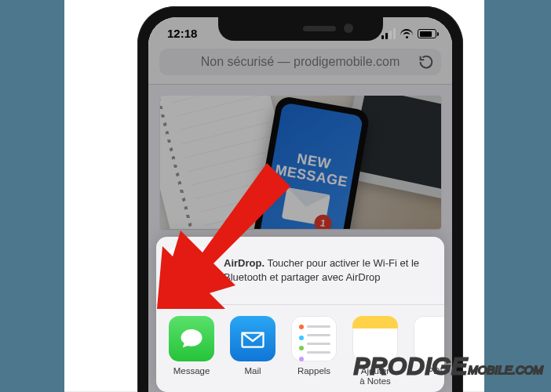 The image size is (551, 392). What do you see at coordinates (253, 351) in the screenshot?
I see `share-app-mail: Mail` at bounding box center [253, 351].